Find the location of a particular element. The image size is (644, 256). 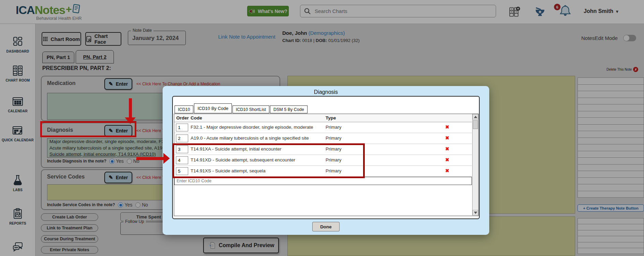

diagnosis-row: A19.0 - Acute miliary tuberculosis of a … is located at coordinates (323, 139).